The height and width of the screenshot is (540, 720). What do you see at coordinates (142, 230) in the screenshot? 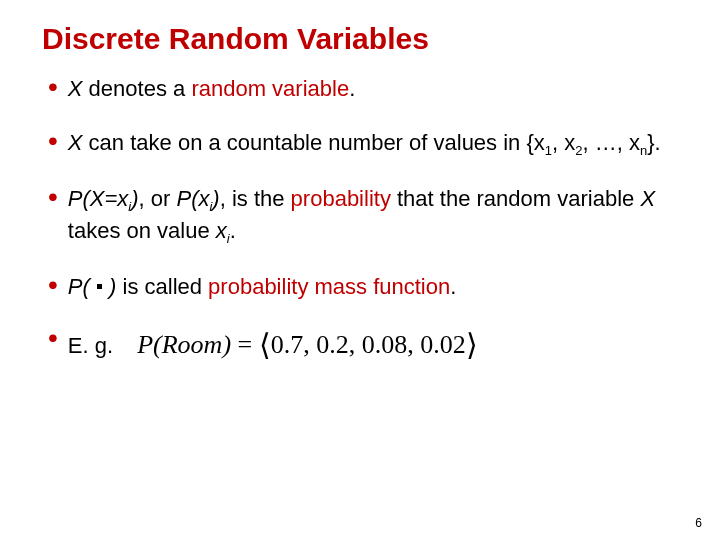
I see `text: takes on value` at bounding box center [142, 230].